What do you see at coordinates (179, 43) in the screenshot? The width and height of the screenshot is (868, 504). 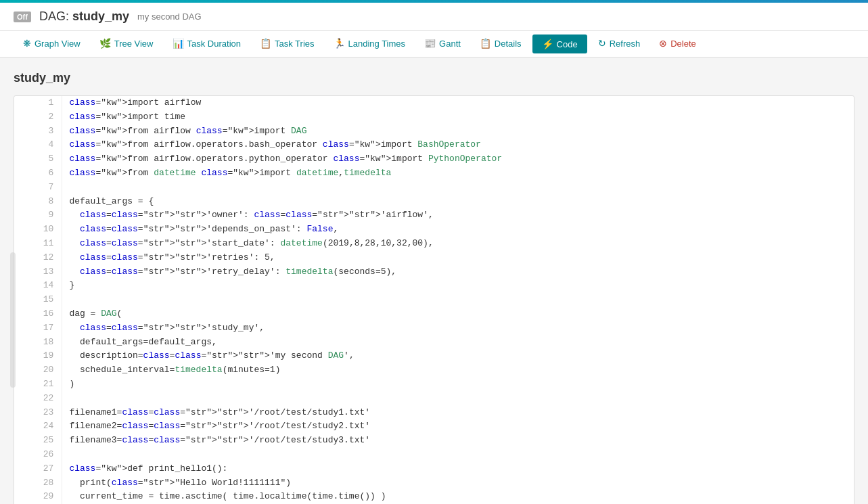 I see `task-duration-icon: 📊` at bounding box center [179, 43].